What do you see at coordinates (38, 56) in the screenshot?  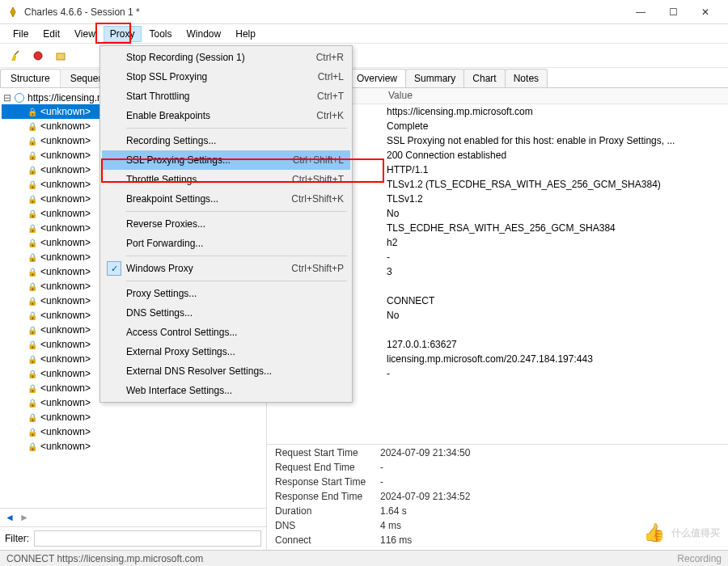 I see `record-icon` at bounding box center [38, 56].